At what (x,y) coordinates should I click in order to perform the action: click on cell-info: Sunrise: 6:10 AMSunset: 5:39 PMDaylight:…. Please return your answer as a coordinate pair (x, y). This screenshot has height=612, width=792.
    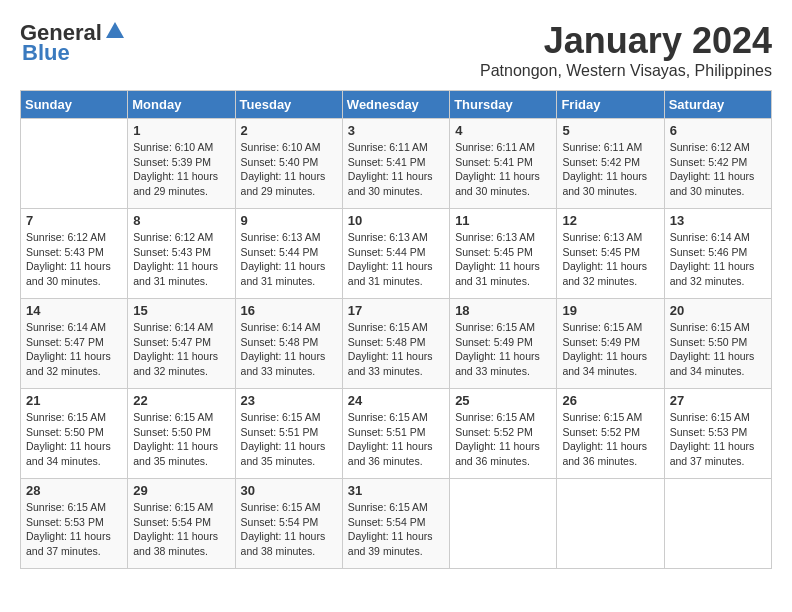
    Looking at the image, I should click on (181, 170).